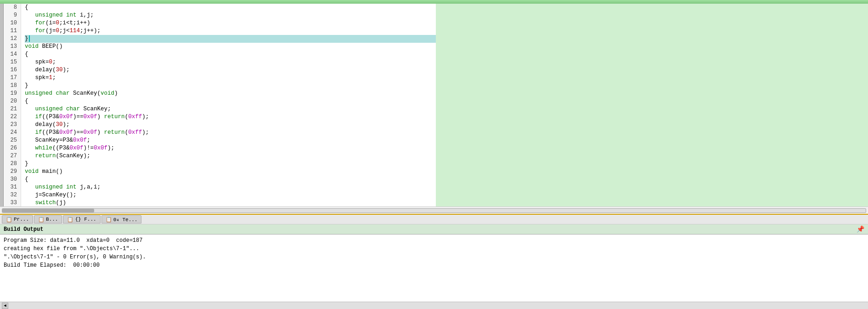  I want to click on code-line: ScanKey=P3&0x0f;, so click(231, 141).